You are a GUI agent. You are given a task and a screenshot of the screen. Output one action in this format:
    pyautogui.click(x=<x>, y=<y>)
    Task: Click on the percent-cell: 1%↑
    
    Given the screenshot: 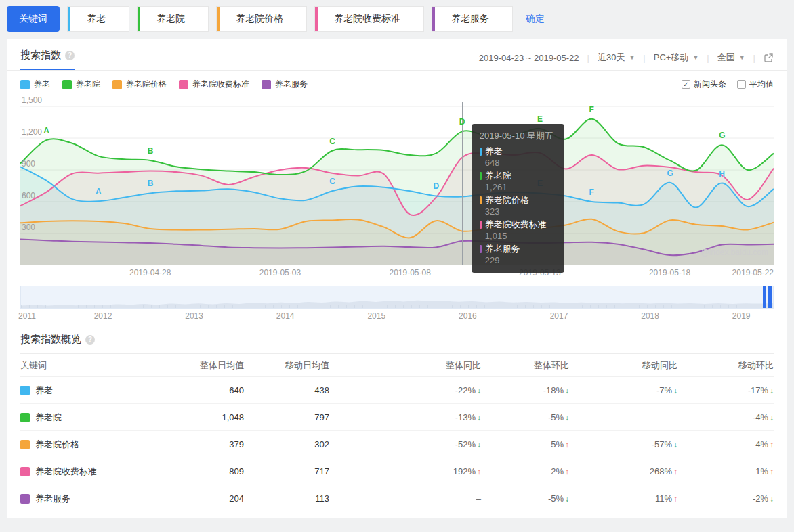 What is the action you would take?
    pyautogui.click(x=726, y=471)
    